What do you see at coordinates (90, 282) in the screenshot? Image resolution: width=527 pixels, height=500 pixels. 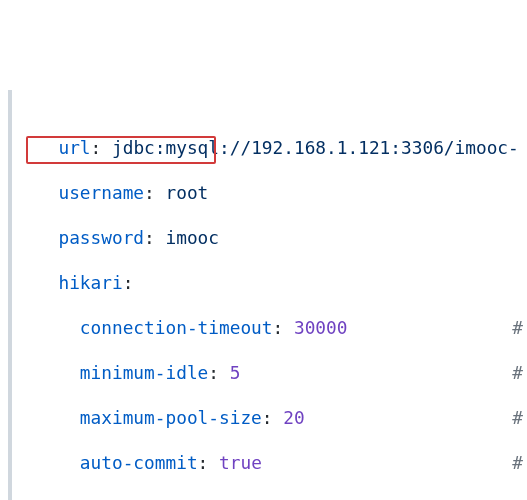 I see `key: hikari` at bounding box center [90, 282].